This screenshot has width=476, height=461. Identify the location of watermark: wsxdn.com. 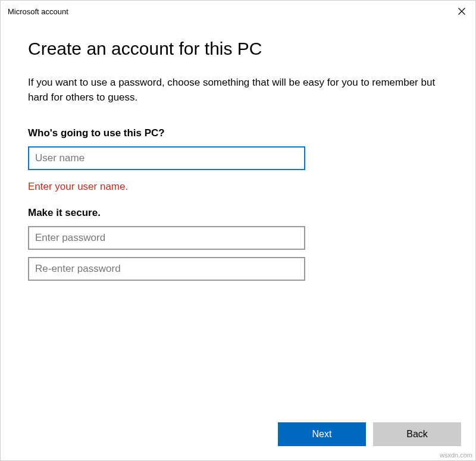
(456, 455).